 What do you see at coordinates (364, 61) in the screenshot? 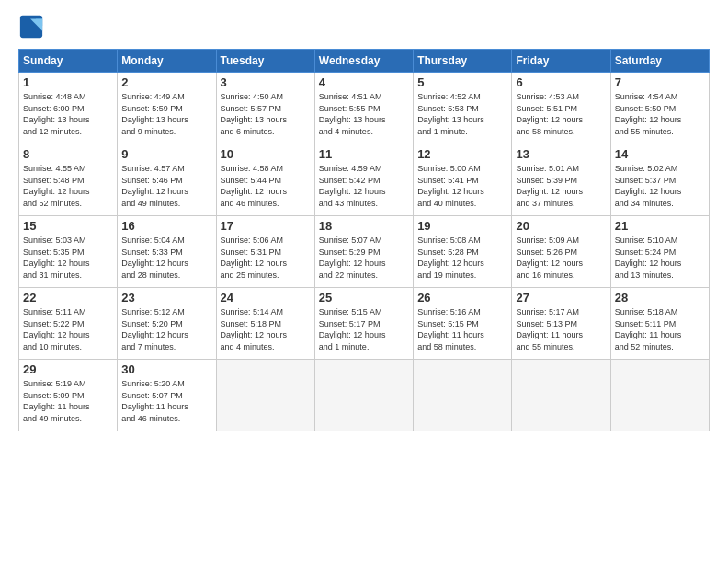
I see `col-header-wednesday: Wednesday` at bounding box center [364, 61].